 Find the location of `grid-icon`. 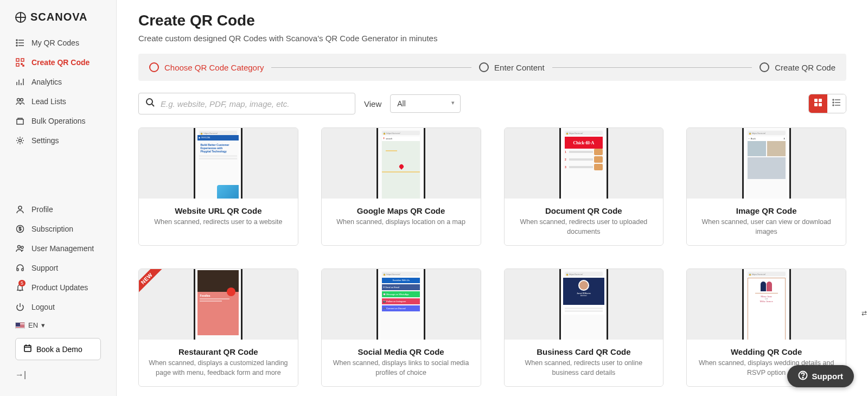

grid-icon is located at coordinates (818, 104).